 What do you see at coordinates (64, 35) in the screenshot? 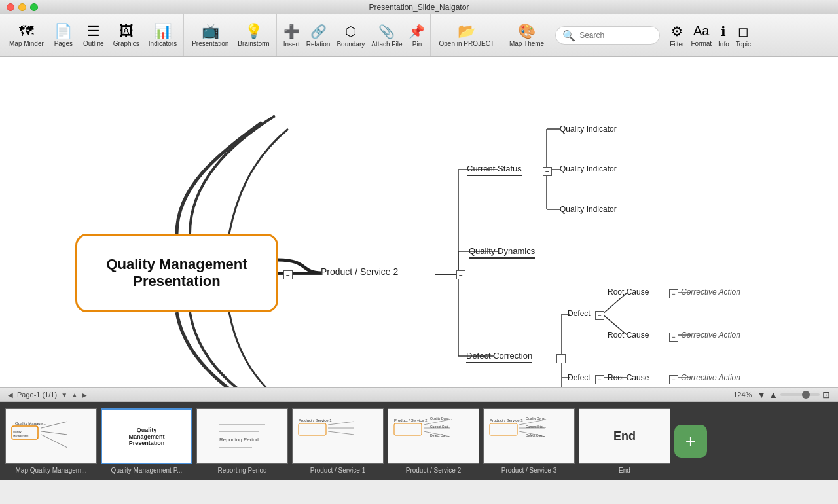
I see `pages-button: 📄 Pages` at bounding box center [64, 35].